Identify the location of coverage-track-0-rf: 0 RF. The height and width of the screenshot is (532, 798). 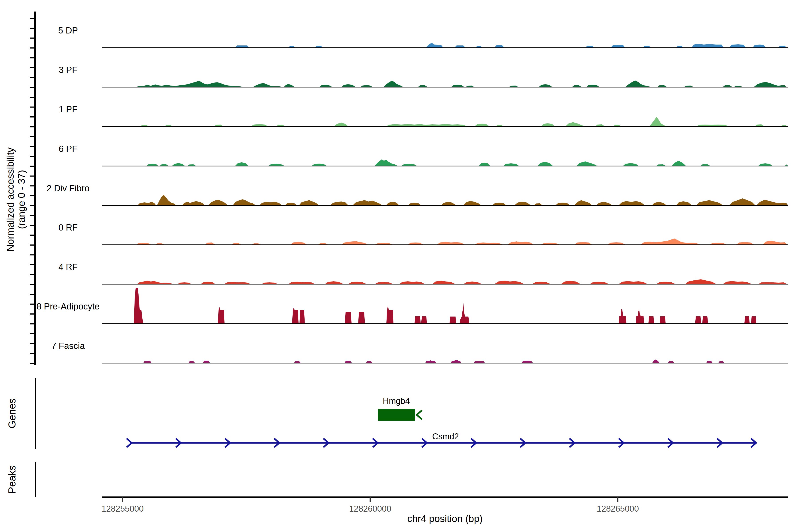
(423, 233).